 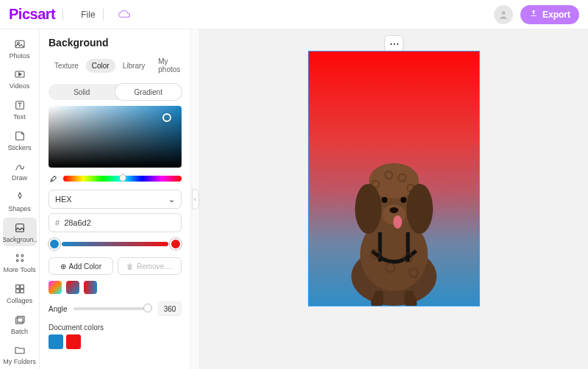 I want to click on panel-title: Background, so click(x=115, y=43).